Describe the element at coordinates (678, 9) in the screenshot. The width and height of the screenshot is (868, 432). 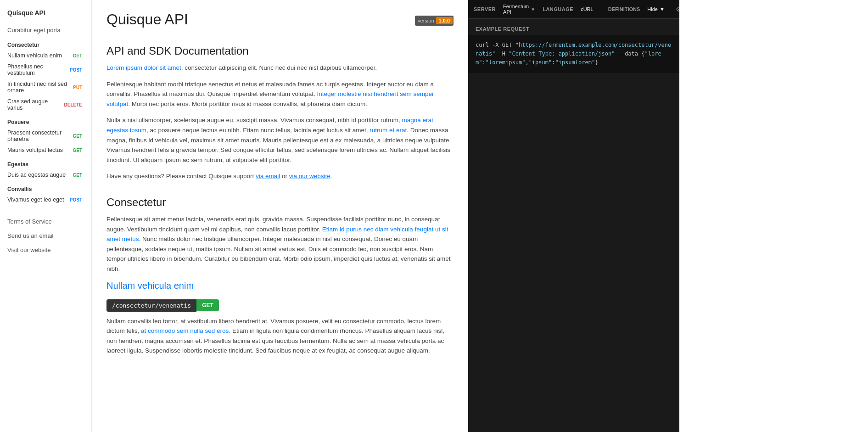
I see `gear-icon: ⚙` at that location.